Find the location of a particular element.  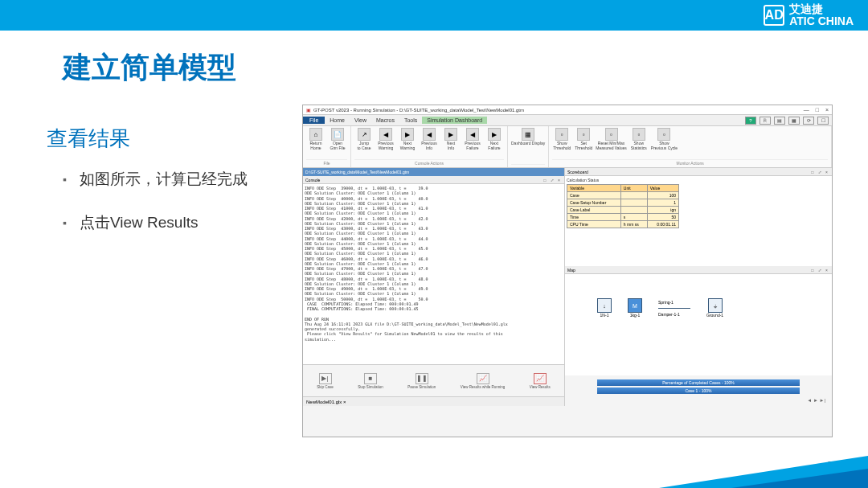

ribbon-button: ⌂Return Home is located at coordinates (316, 143).